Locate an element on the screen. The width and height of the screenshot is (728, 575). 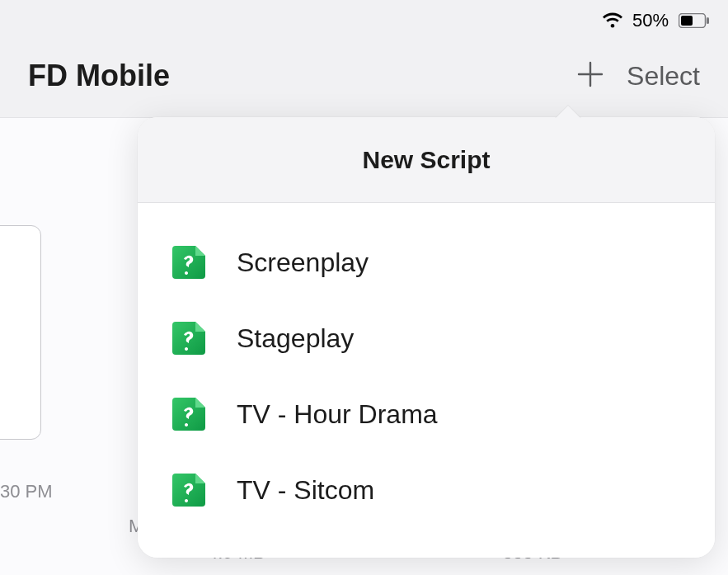
script-type-tv-sitcom: TV - Sitcom is located at coordinates (426, 490).